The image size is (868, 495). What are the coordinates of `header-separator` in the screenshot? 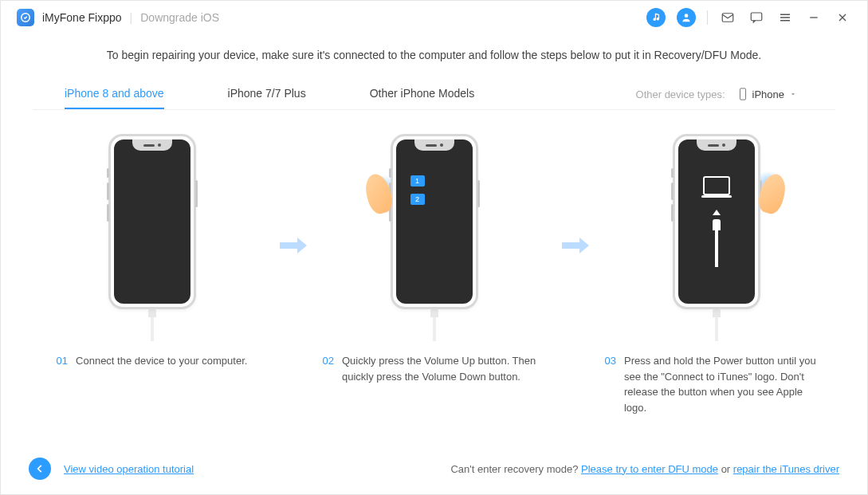 It's located at (708, 18).